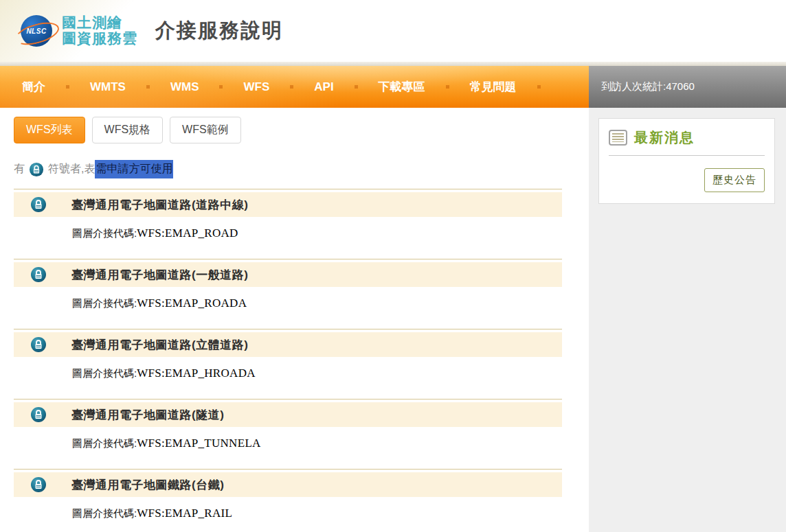 The width and height of the screenshot is (786, 532). I want to click on service-item-header: 臺灣通用電子地圖道路(隧道), so click(288, 415).